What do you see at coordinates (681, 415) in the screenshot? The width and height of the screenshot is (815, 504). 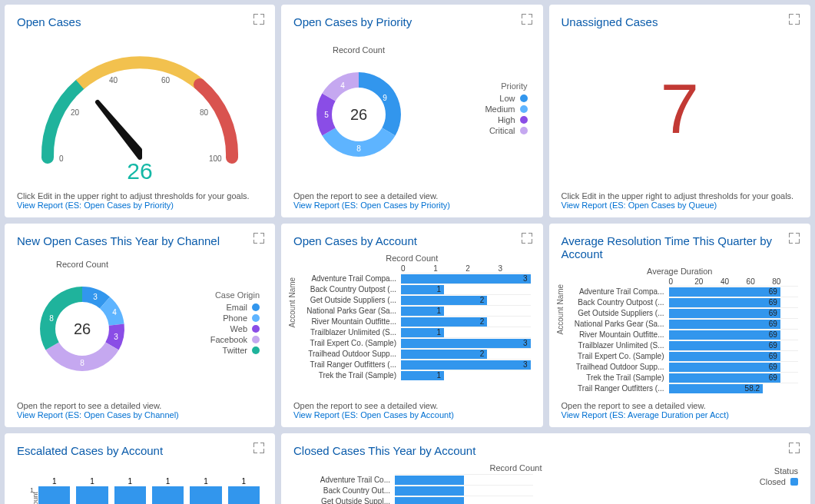 I see `view-report-link: View Report (ES: Average Duration per Ac…` at bounding box center [681, 415].